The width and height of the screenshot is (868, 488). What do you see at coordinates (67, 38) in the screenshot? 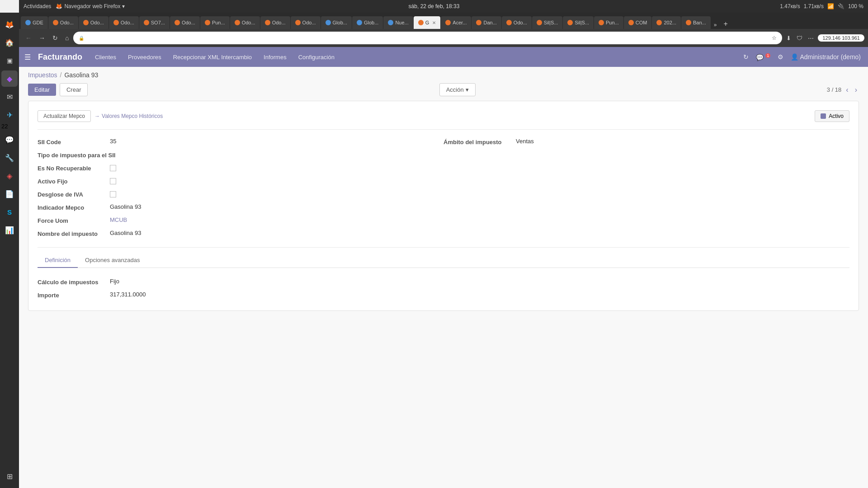
I see `home-button: ⌂` at bounding box center [67, 38].